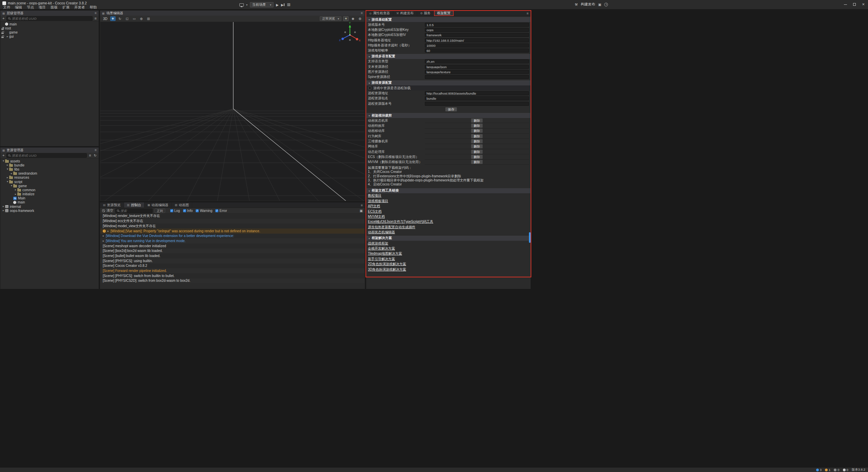 Image resolution: width=868 pixels, height=472 pixels. Describe the element at coordinates (233, 241) in the screenshot. I see `log-row: [Window] You are running Vue in developm…` at that location.